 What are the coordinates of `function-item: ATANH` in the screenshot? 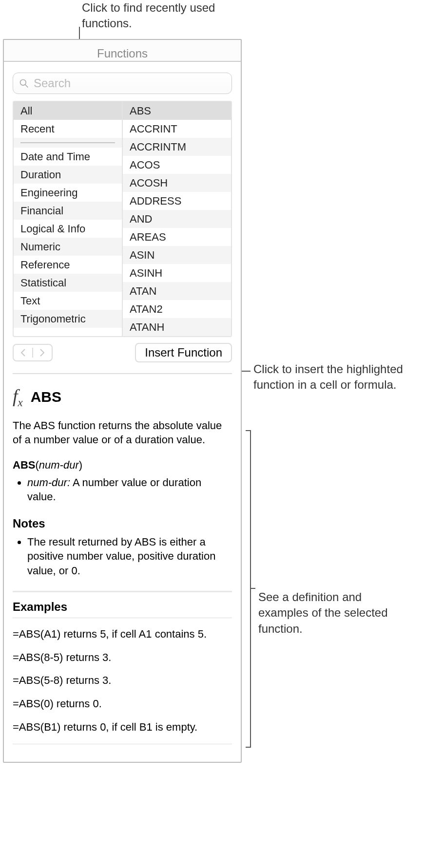 It's located at (177, 327).